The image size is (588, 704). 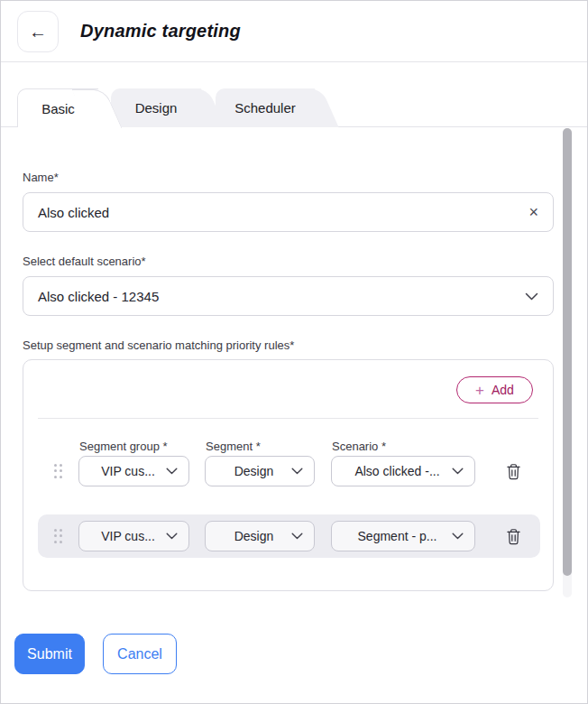 What do you see at coordinates (283, 213) in the screenshot?
I see `name-input-value: Also clicked` at bounding box center [283, 213].